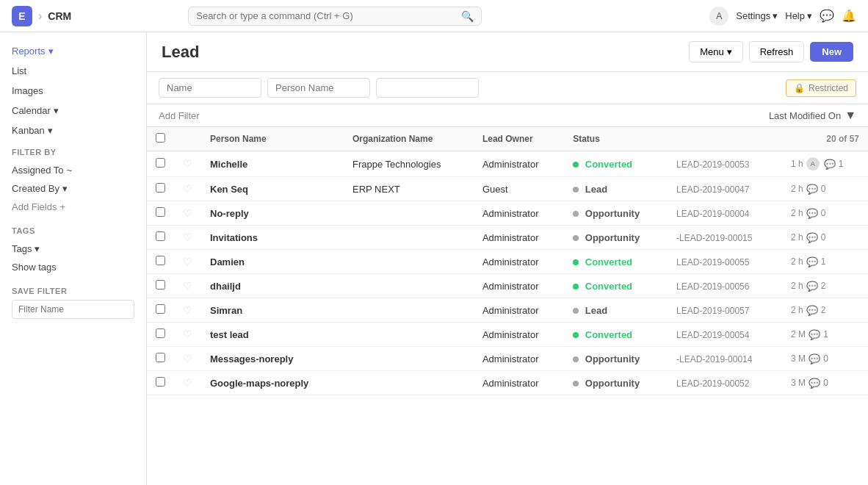 This screenshot has height=485, width=868. I want to click on person-name-cell: dhailjd, so click(272, 287).